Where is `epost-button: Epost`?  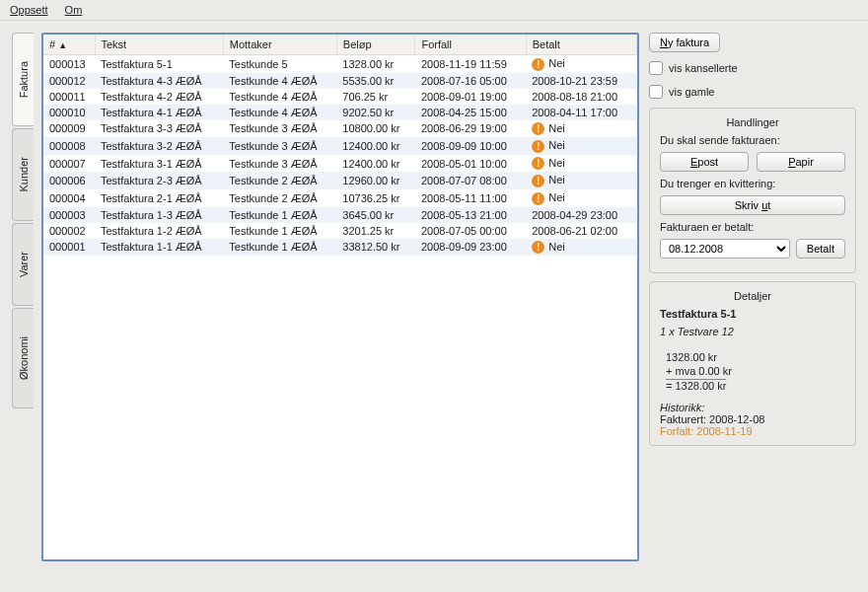 epost-button: Epost is located at coordinates (704, 162).